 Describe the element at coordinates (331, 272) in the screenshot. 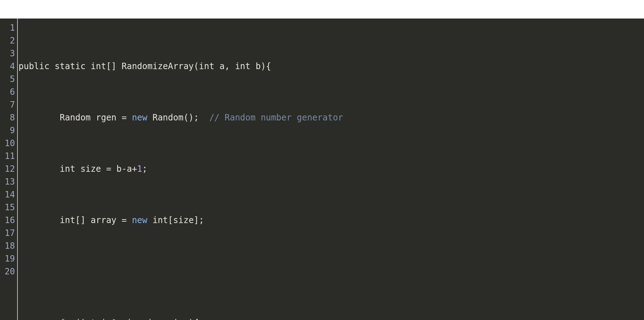

I see `code-line` at that location.